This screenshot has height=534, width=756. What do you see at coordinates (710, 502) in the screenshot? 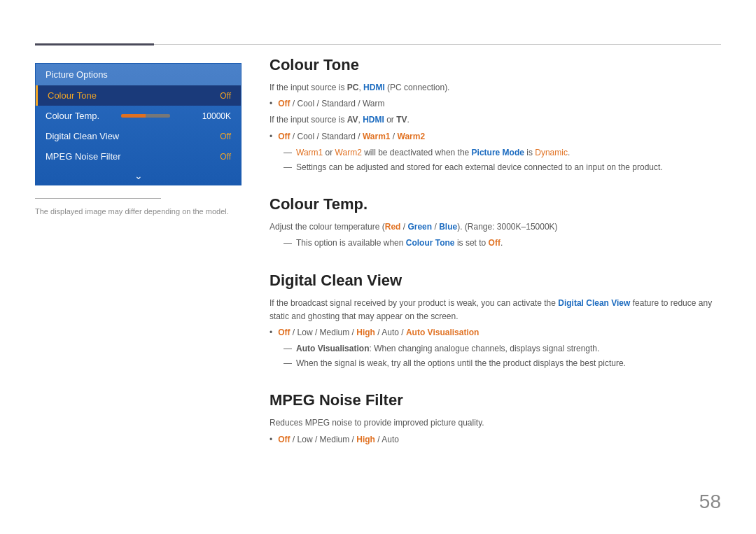
I see `page-number: 58` at bounding box center [710, 502].